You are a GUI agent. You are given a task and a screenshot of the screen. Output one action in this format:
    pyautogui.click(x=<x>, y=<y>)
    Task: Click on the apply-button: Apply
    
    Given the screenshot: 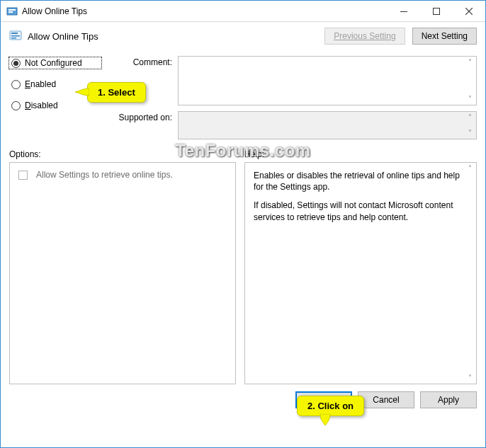 What is the action you would take?
    pyautogui.click(x=448, y=400)
    